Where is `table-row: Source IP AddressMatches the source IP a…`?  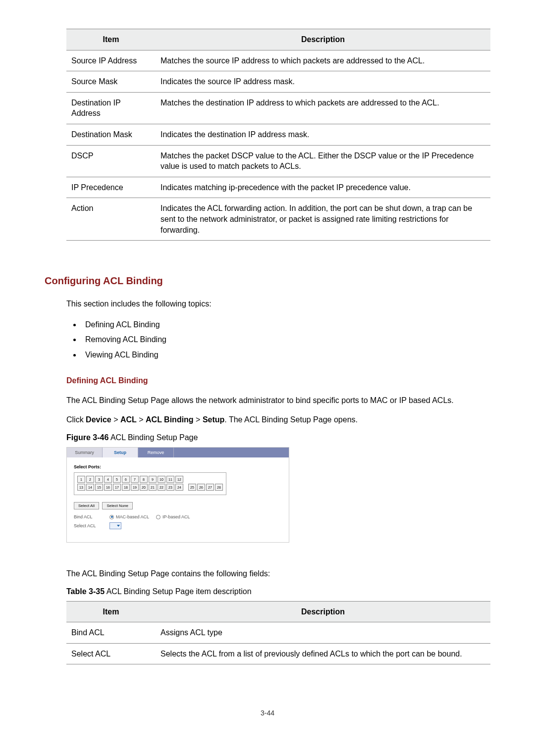 table-row: Source IP AddressMatches the source IP a… is located at coordinates (278, 60).